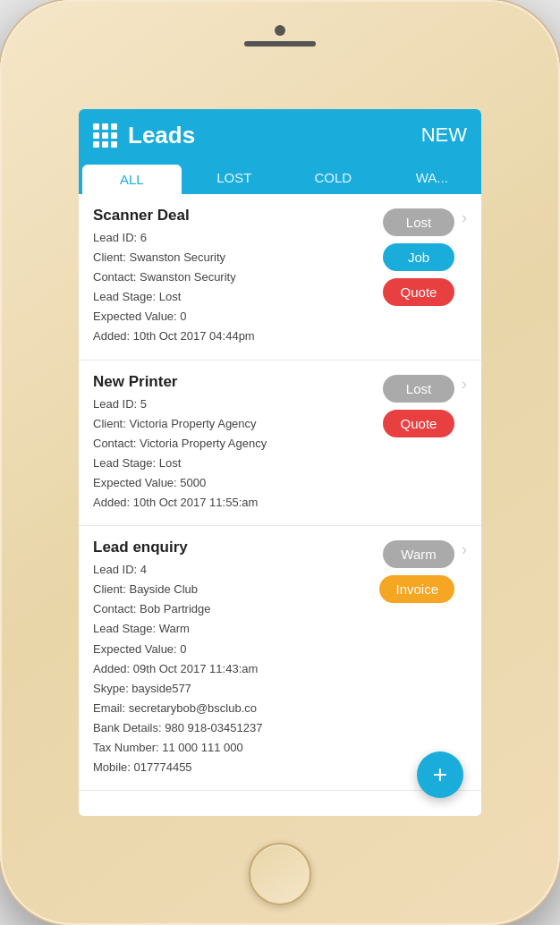 This screenshot has width=560, height=925. I want to click on lead-name-3: Lead enquiry, so click(233, 547).